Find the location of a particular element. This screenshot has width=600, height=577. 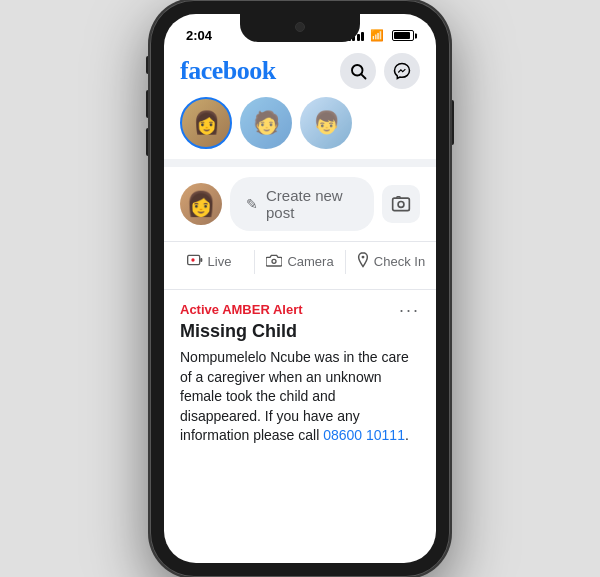

story-item: 👩 is located at coordinates (206, 123).